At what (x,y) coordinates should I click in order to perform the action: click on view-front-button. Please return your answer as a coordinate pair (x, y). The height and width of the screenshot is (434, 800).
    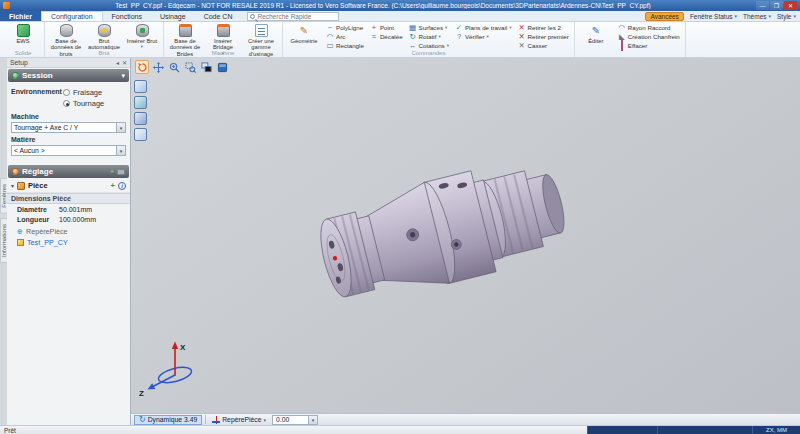
    Looking at the image, I should click on (140, 118).